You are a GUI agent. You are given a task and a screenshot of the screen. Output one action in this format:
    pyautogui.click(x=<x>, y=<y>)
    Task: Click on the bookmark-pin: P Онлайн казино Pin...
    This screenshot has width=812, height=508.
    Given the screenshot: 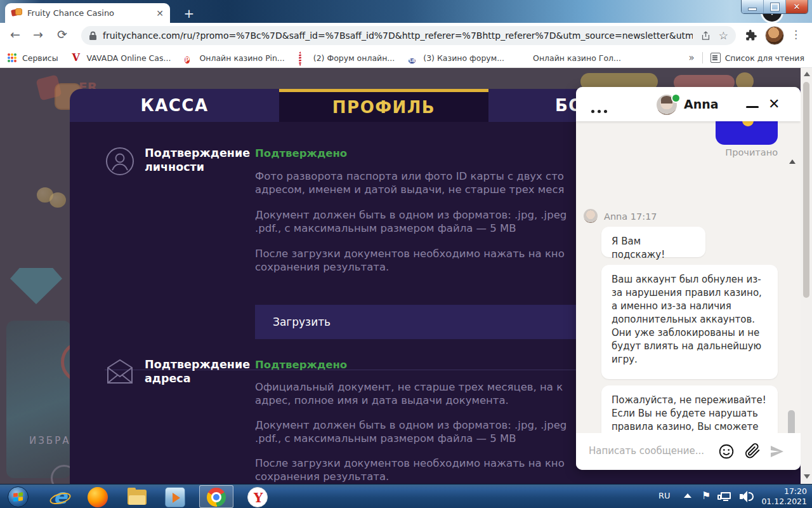 What is the action you would take?
    pyautogui.click(x=235, y=58)
    